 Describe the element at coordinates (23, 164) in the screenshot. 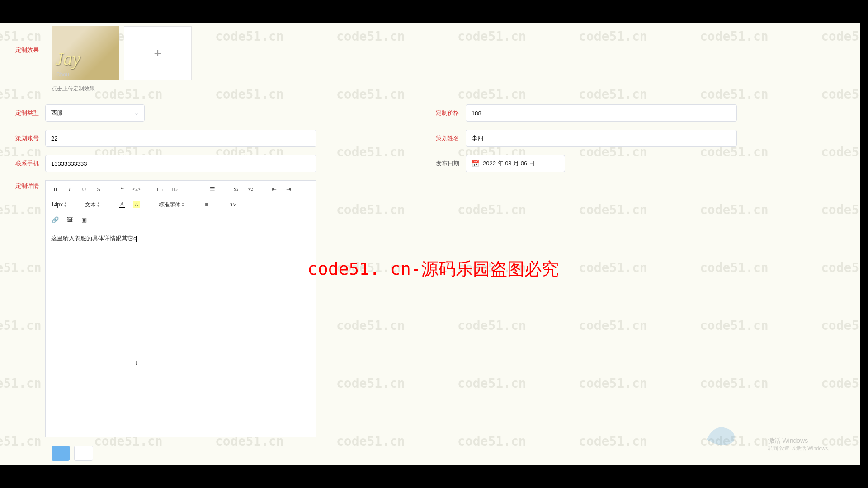

I see `label-contact-phone: 联系手机` at that location.